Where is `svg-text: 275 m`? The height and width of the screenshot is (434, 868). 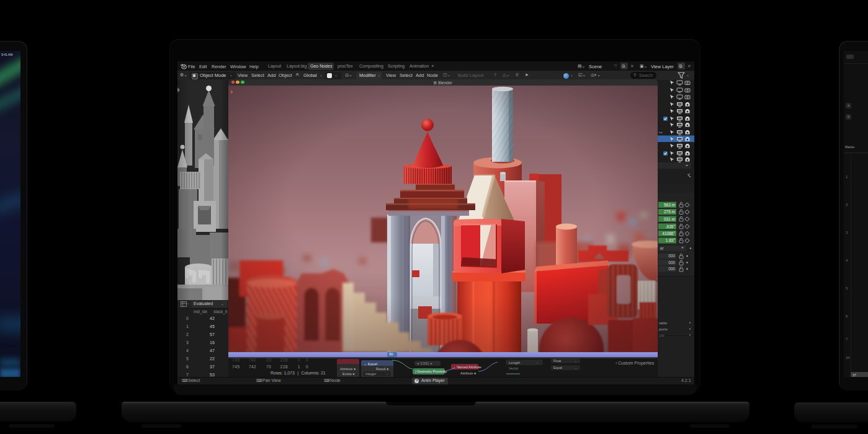 svg-text: 275 m is located at coordinates (669, 212).